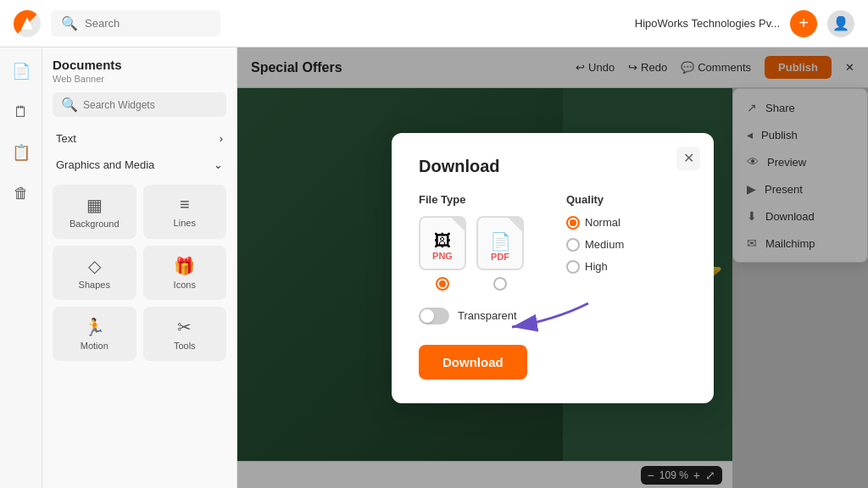 This screenshot has width=868, height=488. Describe the element at coordinates (144, 24) in the screenshot. I see `search-input` at that location.